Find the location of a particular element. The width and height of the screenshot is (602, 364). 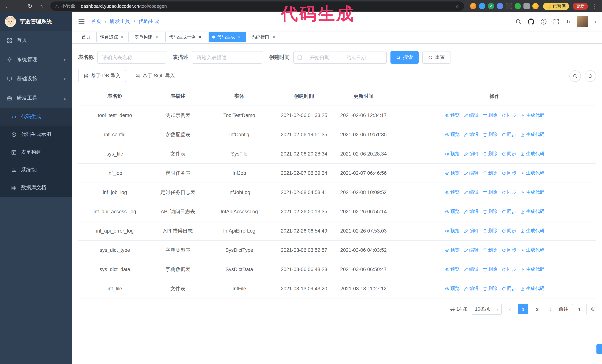

update-button: 更新 is located at coordinates (580, 6).